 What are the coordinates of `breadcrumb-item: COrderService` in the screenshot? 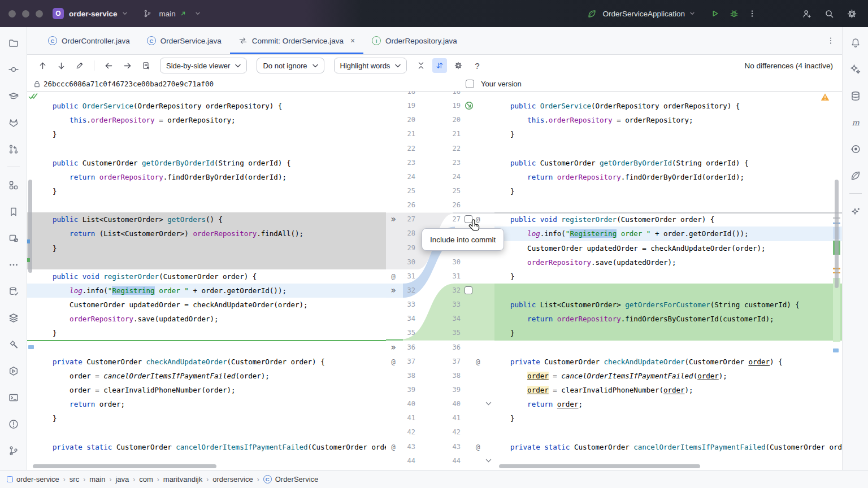 It's located at (291, 479).